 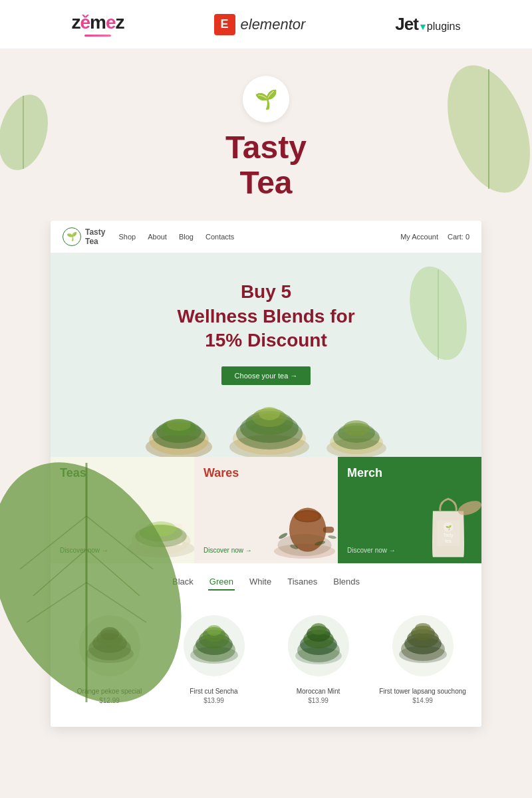 I want to click on jet-plugins-text: plugins, so click(x=444, y=27).